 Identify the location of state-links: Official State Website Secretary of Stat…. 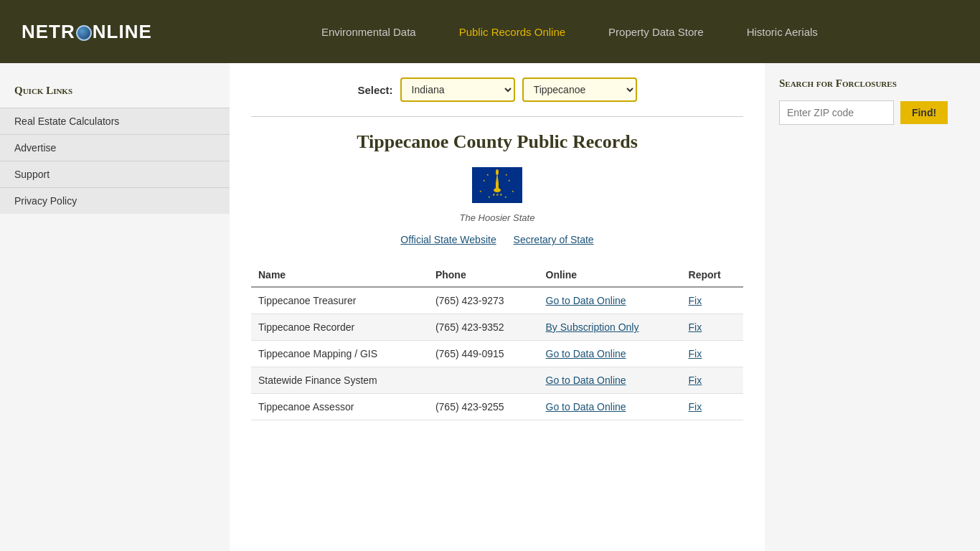
(497, 240).